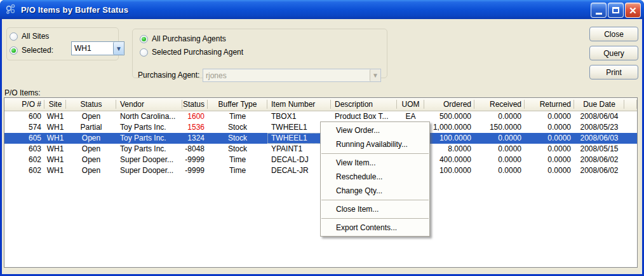  Describe the element at coordinates (450, 104) in the screenshot. I see `column-header-ordered: Ordered` at that location.